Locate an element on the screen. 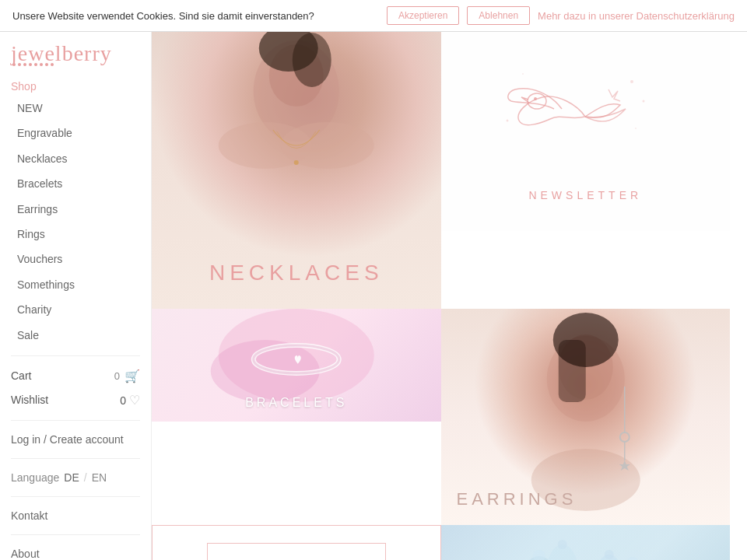 The image size is (747, 560). decline-button: Ablehnen is located at coordinates (498, 16).